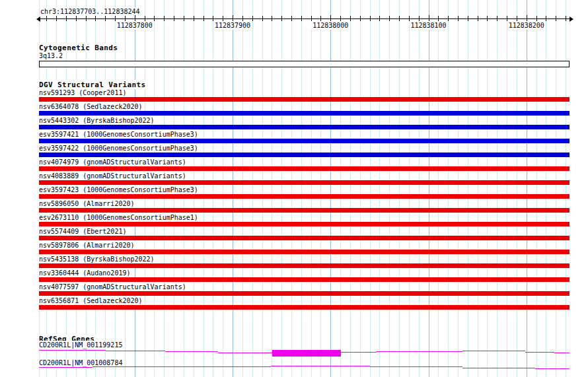 The image size is (588, 377). I want to click on dgv-variant-label: nsv5896050 (Almarri2020), so click(88, 203).